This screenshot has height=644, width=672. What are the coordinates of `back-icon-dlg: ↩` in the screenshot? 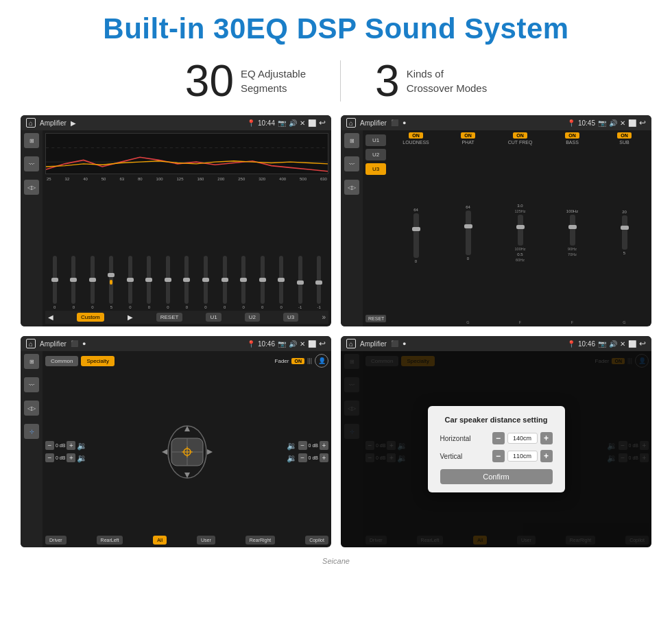 It's located at (643, 344).